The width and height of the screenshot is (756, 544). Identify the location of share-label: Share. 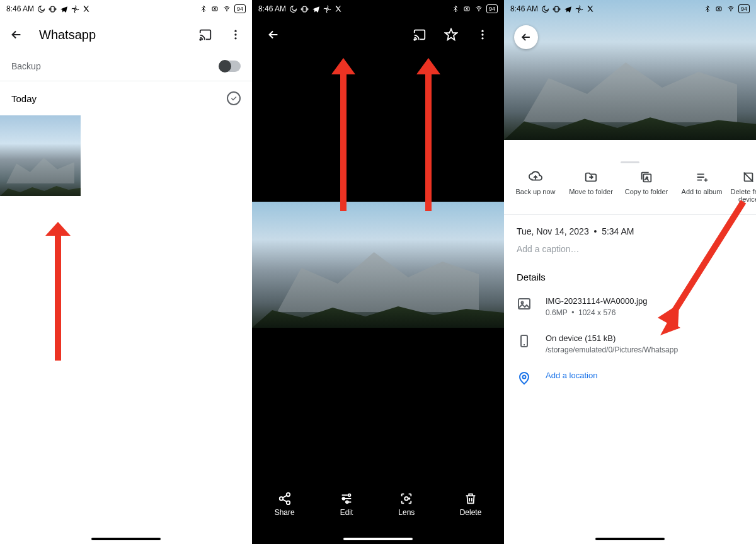
(285, 512).